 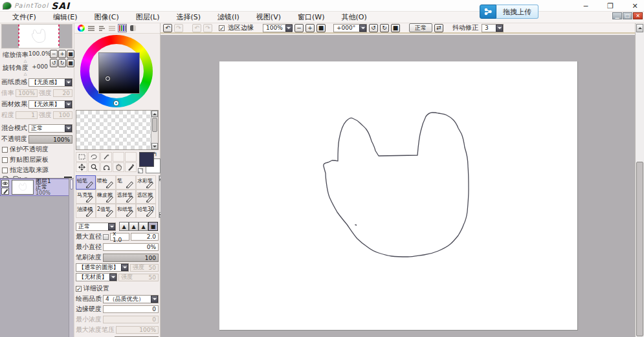 What do you see at coordinates (117, 130) in the screenshot?
I see `scratchpad-area` at bounding box center [117, 130].